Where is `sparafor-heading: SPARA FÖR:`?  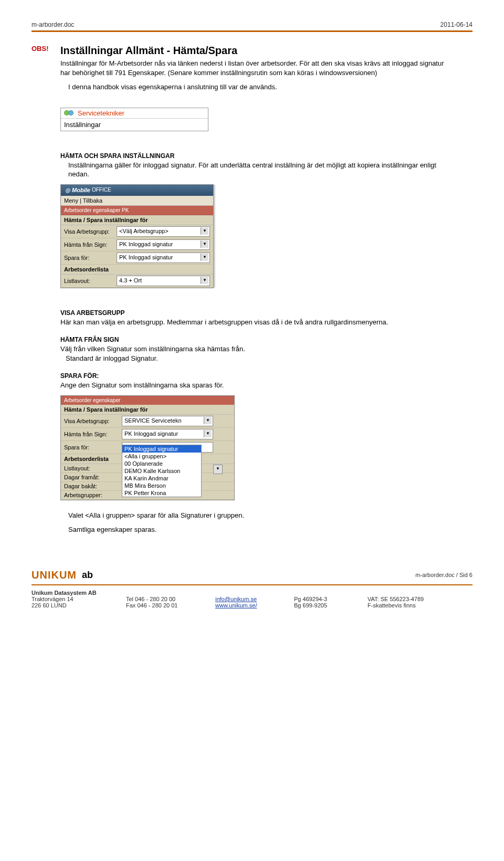 sparafor-heading: SPARA FÖR: is located at coordinates (256, 376).